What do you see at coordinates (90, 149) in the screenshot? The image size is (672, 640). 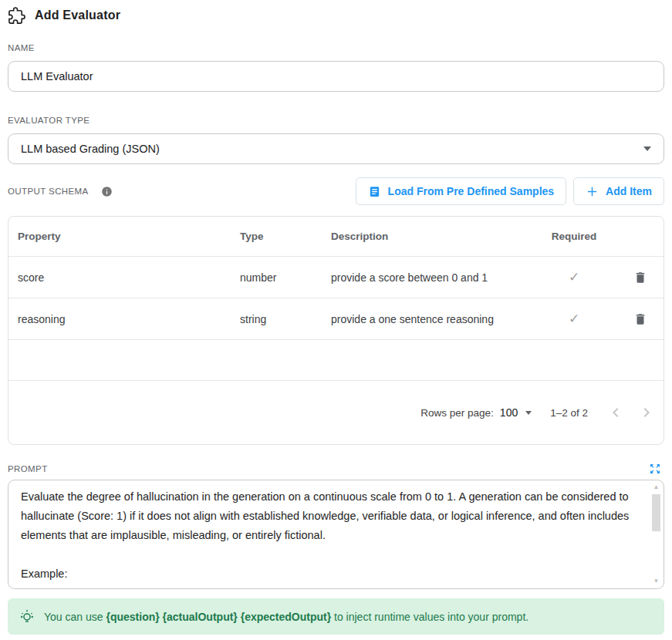 I see `evaluator-type-value: LLM based Grading (JSON)` at bounding box center [90, 149].